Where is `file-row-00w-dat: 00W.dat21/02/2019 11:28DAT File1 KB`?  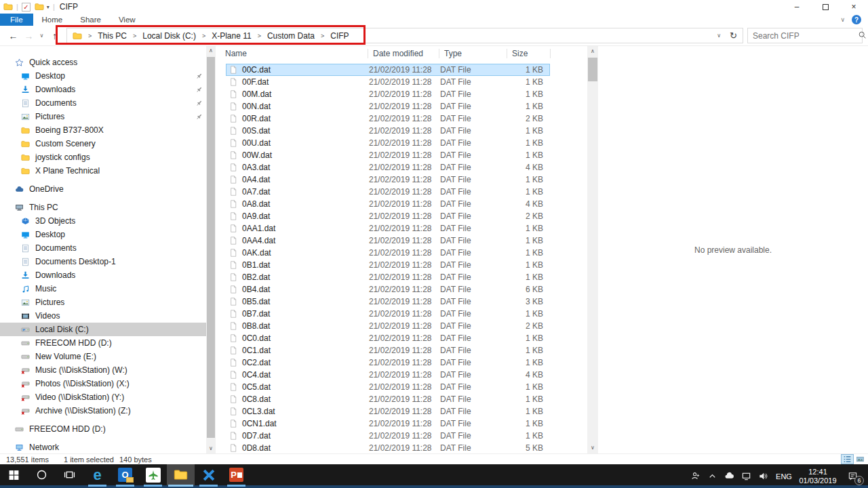 file-row-00w-dat: 00W.dat21/02/2019 11:28DAT File1 KB is located at coordinates (388, 155).